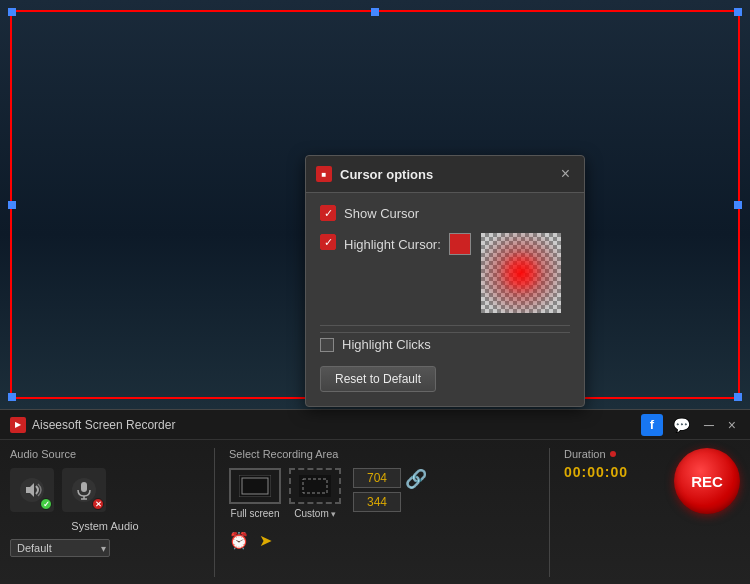 Image resolution: width=750 pixels, height=584 pixels. I want to click on duration-value: 00:00:00, so click(596, 472).